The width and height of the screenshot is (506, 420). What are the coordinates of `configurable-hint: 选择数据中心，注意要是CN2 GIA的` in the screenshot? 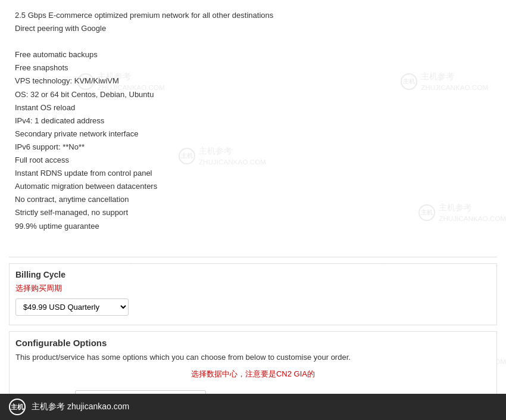 It's located at (253, 374).